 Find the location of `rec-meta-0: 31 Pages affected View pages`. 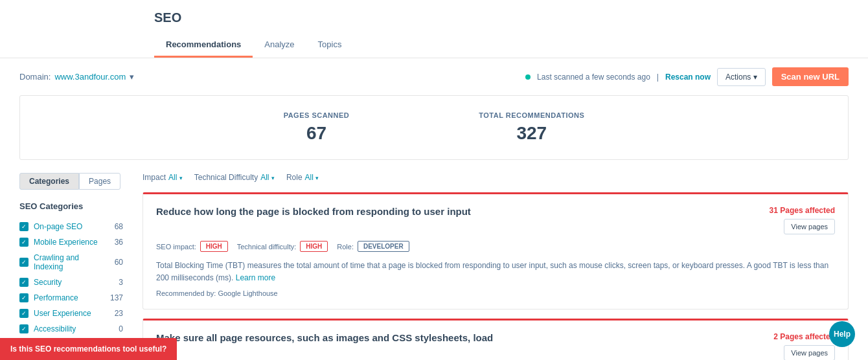

rec-meta-0: 31 Pages affected View pages is located at coordinates (802, 220).